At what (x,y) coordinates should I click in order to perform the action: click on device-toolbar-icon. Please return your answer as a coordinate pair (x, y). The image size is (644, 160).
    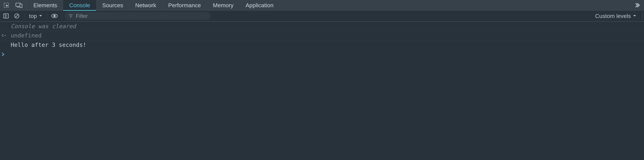
    Looking at the image, I should click on (19, 5).